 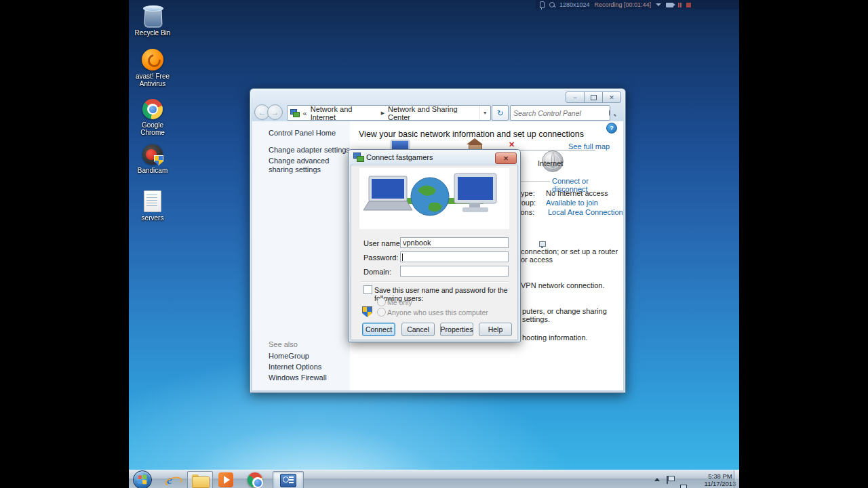 I want to click on breadcrumb-back-chevrons: «, so click(x=305, y=113).